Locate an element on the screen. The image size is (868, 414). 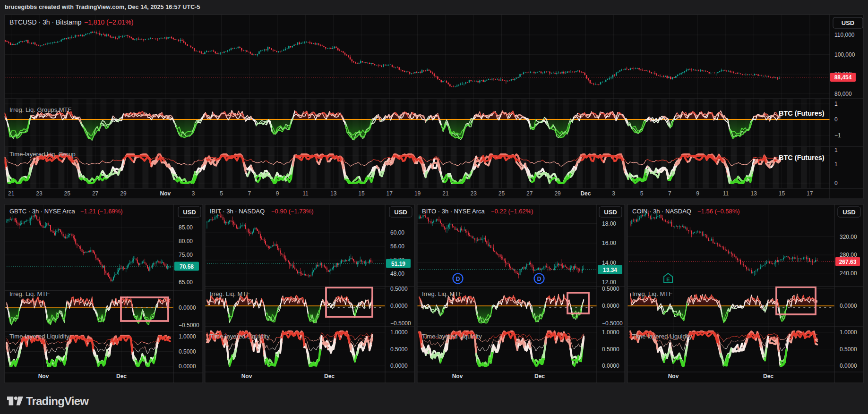
svg-text: 65.00 is located at coordinates (186, 282).